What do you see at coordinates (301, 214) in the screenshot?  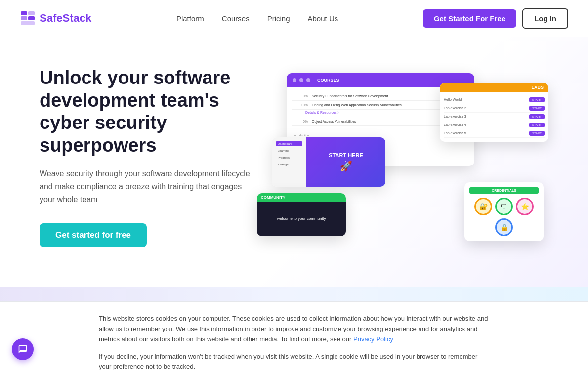 I see `community-mockup: COMMUNITY welcome to your community` at bounding box center [301, 214].